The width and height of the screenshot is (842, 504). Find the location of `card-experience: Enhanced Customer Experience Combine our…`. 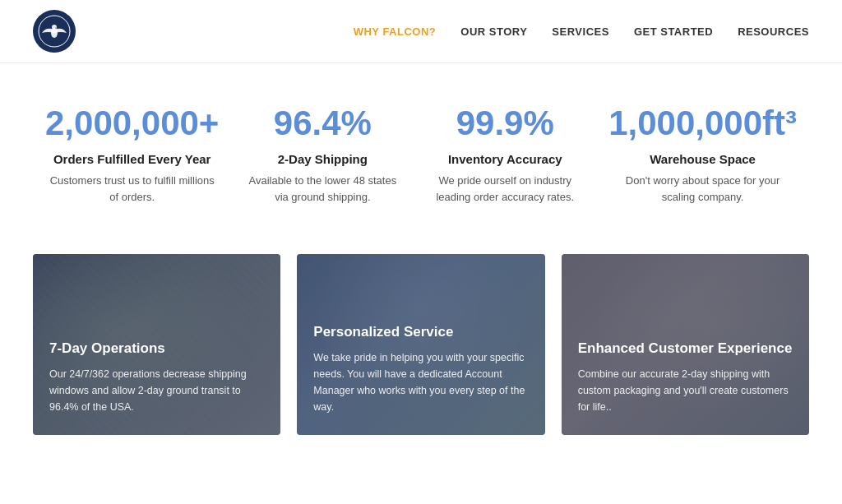

card-experience: Enhanced Customer Experience Combine our… is located at coordinates (686, 344).